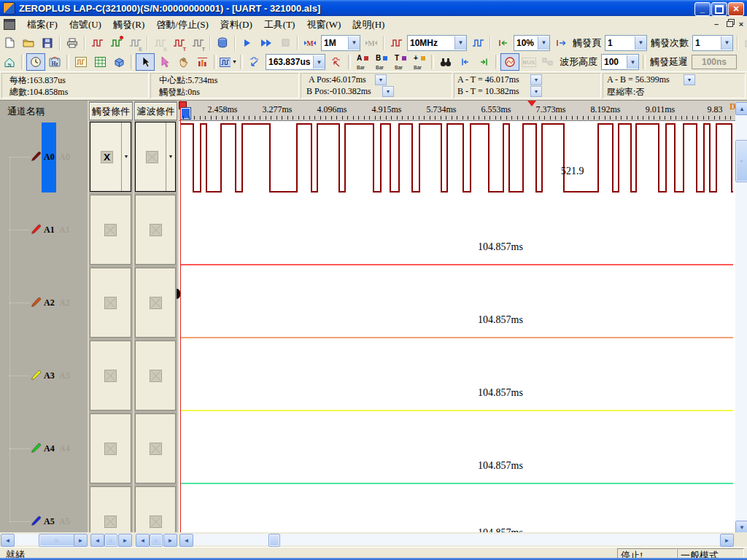 This screenshot has height=560, width=747. I want to click on trigger-hscrollbar: ◄ || ►, so click(111, 540).